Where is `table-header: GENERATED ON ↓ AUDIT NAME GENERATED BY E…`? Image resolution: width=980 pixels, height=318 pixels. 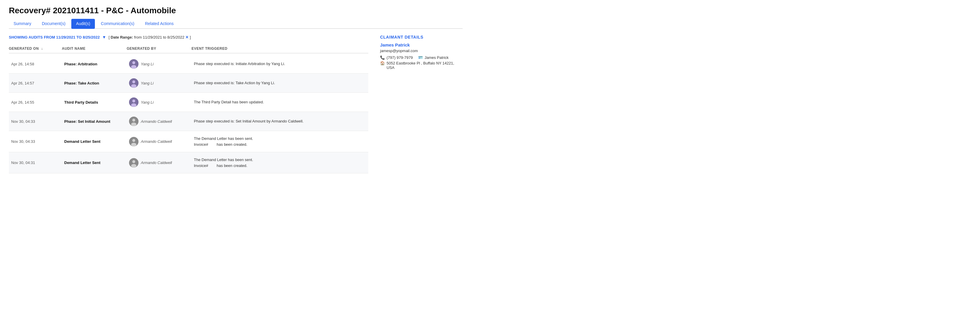
table-header: GENERATED ON ↓ AUDIT NAME GENERATED BY E… is located at coordinates (189, 49).